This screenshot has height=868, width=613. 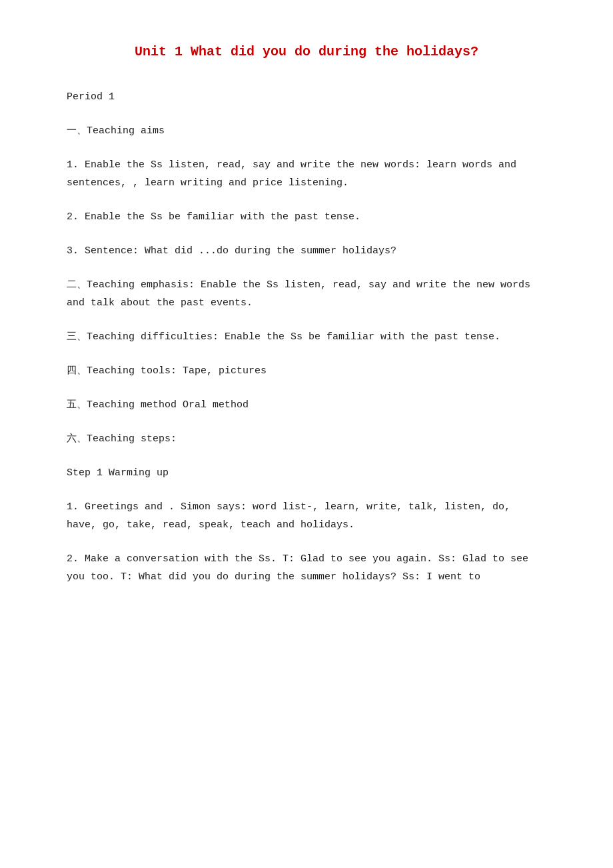 I want to click on teaching-emphasis-block: 二、Teaching emphasis: Enable the Ss liste…, so click(x=306, y=294).